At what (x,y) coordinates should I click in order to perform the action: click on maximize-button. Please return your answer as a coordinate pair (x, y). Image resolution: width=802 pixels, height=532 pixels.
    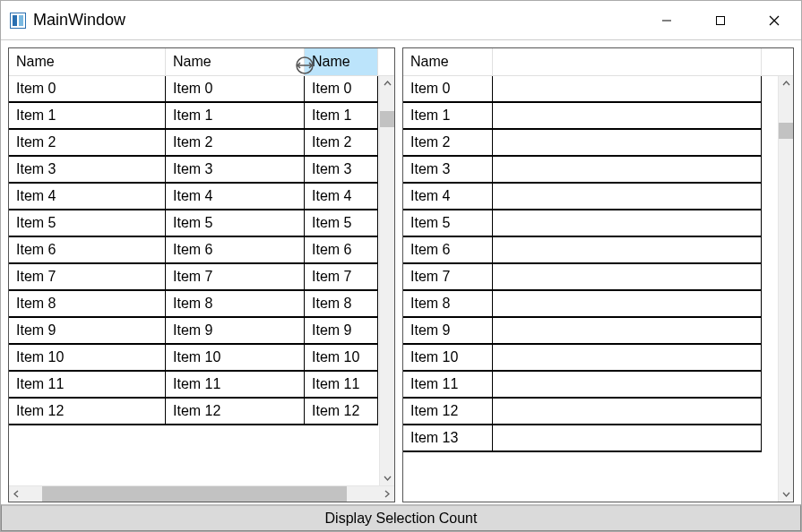
    Looking at the image, I should click on (720, 21).